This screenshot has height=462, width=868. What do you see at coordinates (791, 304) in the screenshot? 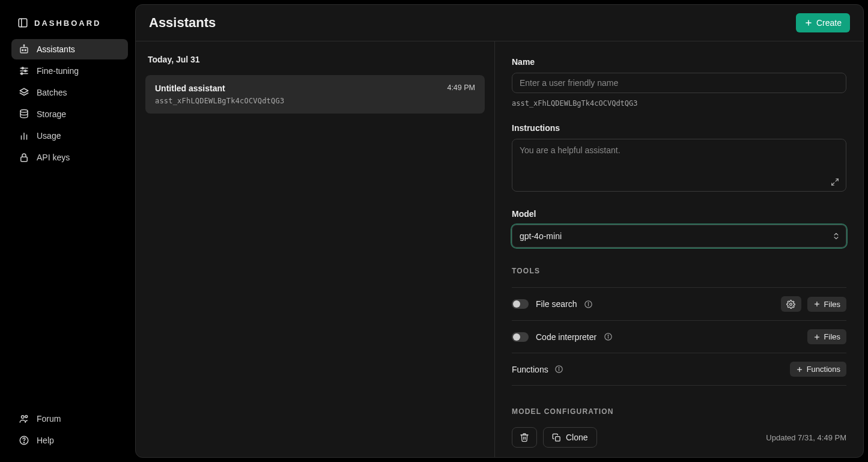
I see `gear-icon` at bounding box center [791, 304].